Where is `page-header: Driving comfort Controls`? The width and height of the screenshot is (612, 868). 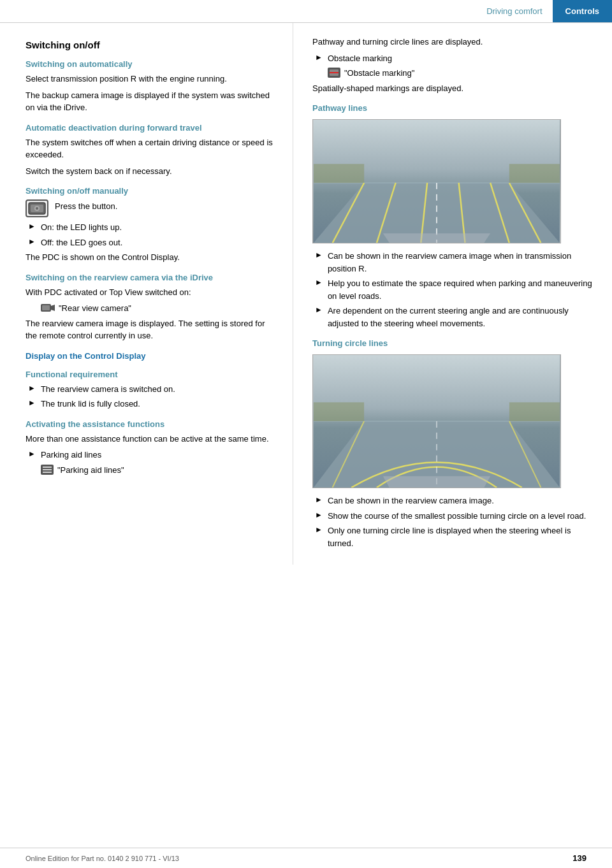
page-header: Driving comfort Controls is located at coordinates (306, 11).